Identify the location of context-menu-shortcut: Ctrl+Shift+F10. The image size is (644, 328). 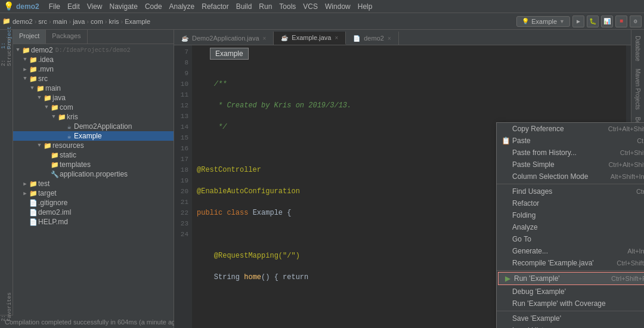
(627, 279).